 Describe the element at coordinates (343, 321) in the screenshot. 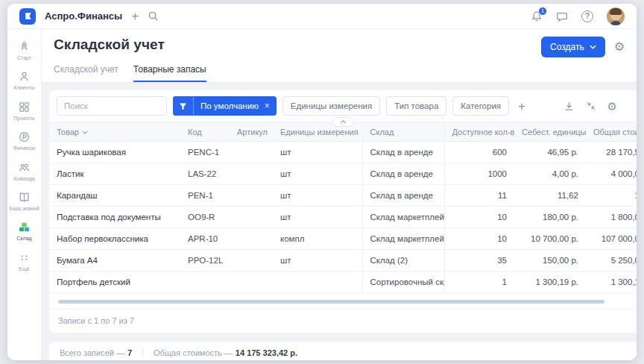

I see `records-info: Записи с 1 по 7 из 7` at that location.